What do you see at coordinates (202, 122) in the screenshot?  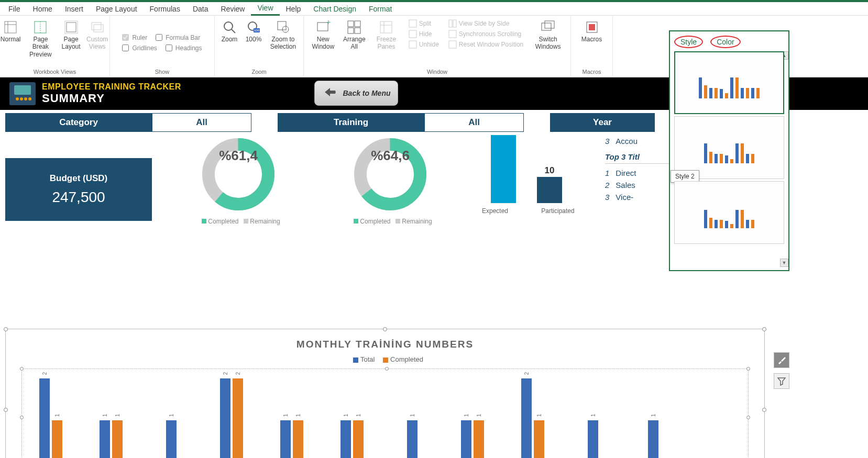 I see `filter-category-value: All` at bounding box center [202, 122].